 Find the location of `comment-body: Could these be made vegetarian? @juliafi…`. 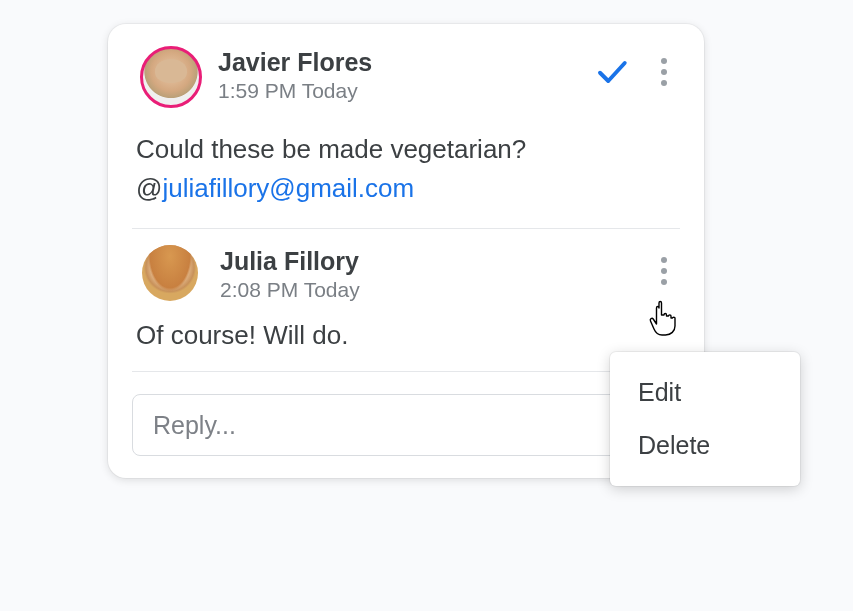

comment-body: Could these be made vegetarian? @juliafi… is located at coordinates (406, 169).